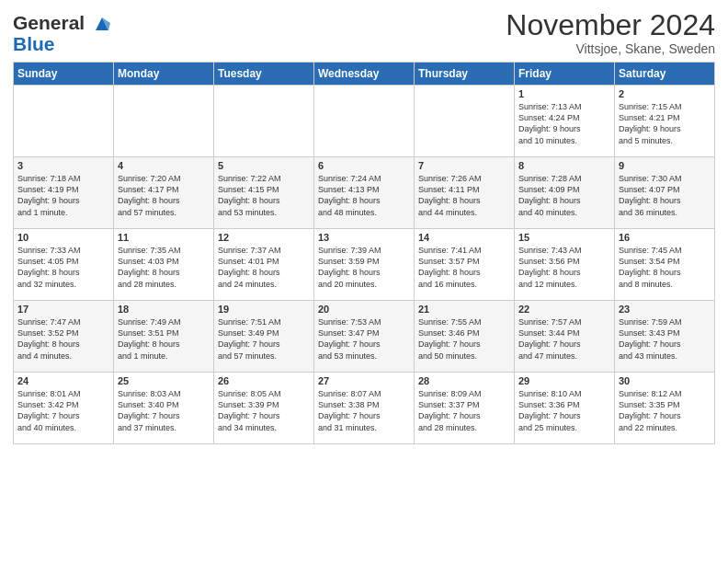  Describe the element at coordinates (665, 267) in the screenshot. I see `day-info: Sunrise: 7:45 AM Sunset: 3:54 PM Dayligh…` at that location.